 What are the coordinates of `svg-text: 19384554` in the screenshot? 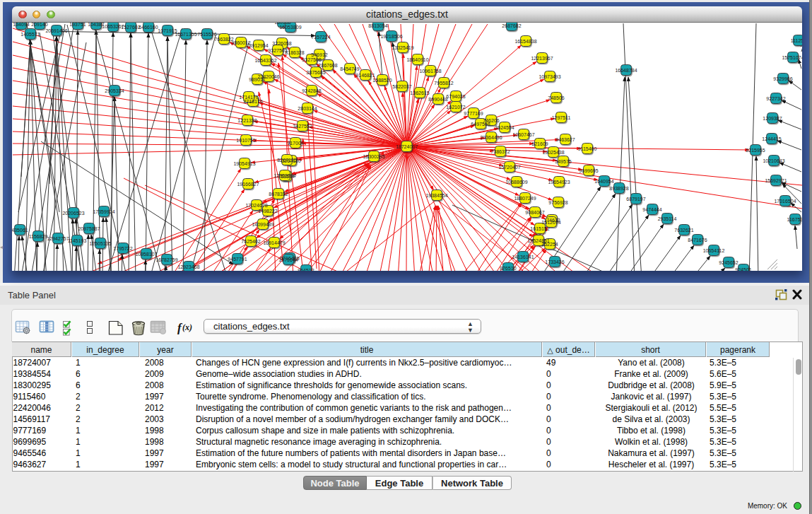 It's located at (437, 195).